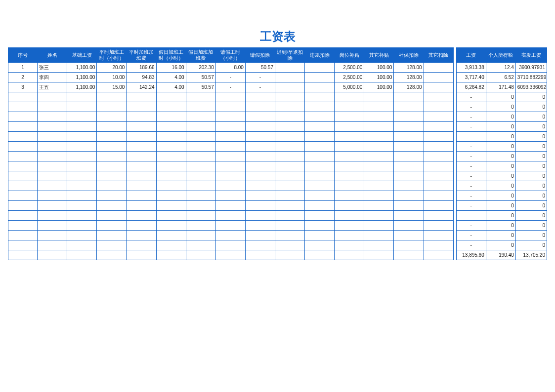 Image resolution: width=555 pixels, height=392 pixels. What do you see at coordinates (82, 55) in the screenshot?
I see `col-header: 基础工资` at bounding box center [82, 55].